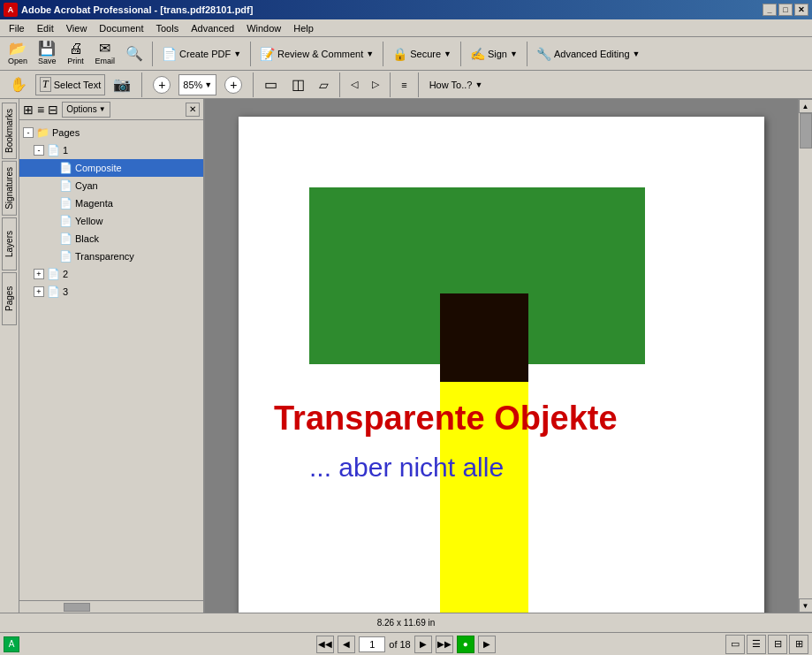 This screenshot has width=812, height=655. Describe the element at coordinates (316, 54) in the screenshot. I see `review-button: 📝 Review & Comment ▼` at that location.